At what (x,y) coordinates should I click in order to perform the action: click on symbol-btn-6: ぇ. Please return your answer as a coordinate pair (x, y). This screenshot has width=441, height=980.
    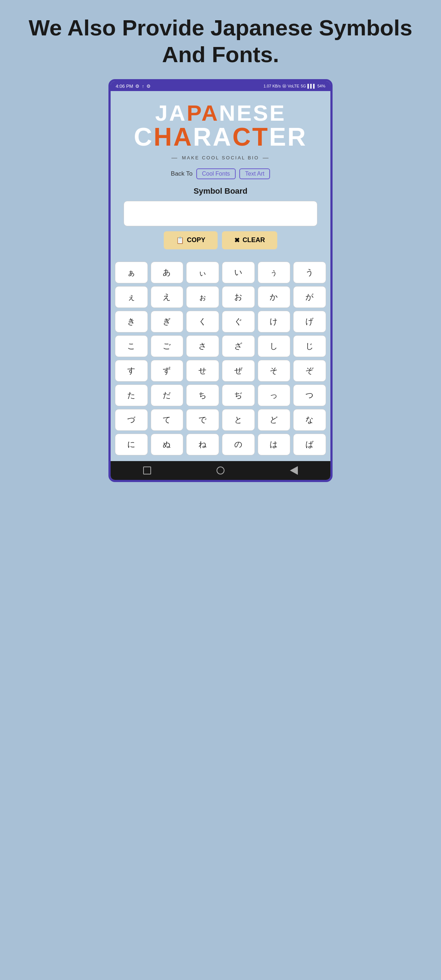
    Looking at the image, I should click on (132, 297).